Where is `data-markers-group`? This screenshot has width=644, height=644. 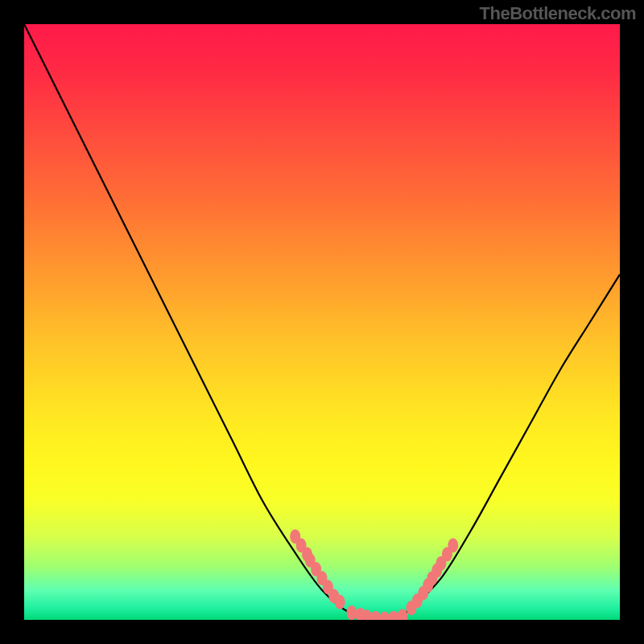
data-markers-group is located at coordinates (374, 575).